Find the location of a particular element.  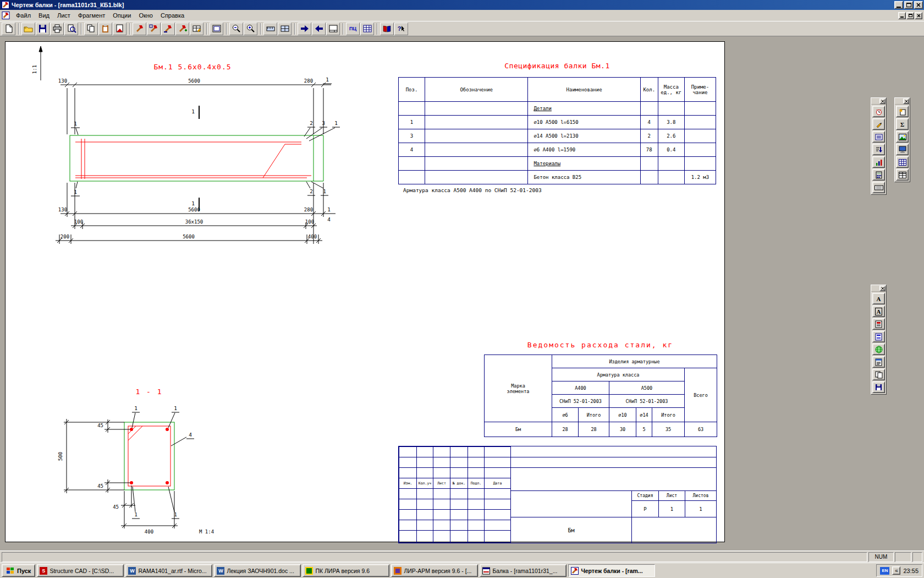

tool-hammer-1-button is located at coordinates (140, 29).